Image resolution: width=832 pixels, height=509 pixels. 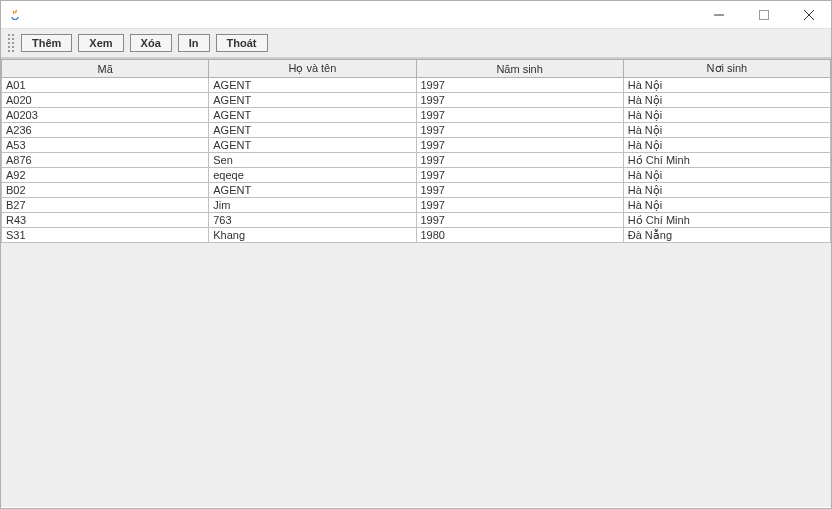 I want to click on print-button: In, so click(x=194, y=43).